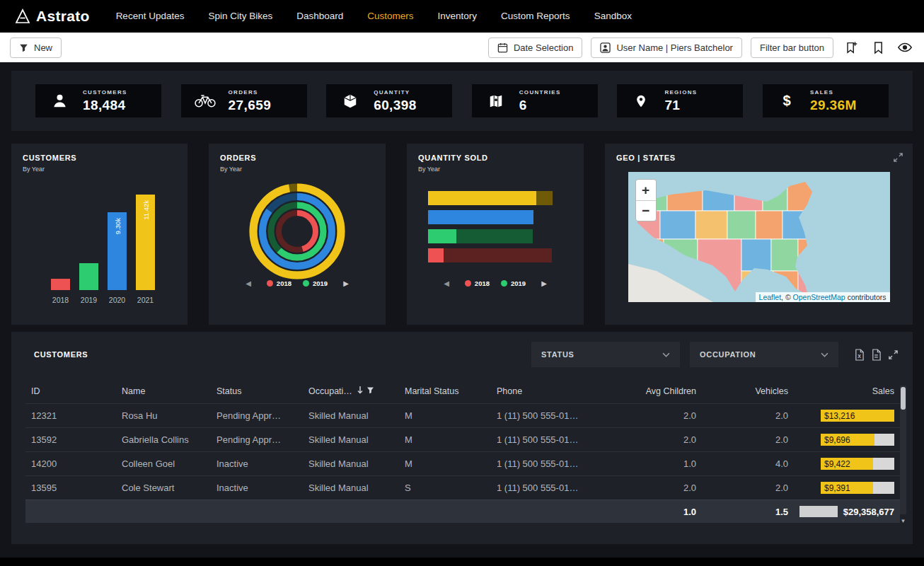 This screenshot has height=566, width=924. What do you see at coordinates (463, 488) in the screenshot?
I see `table-row: 13595Cole StewartInactiveSkilled ManualS…` at bounding box center [463, 488].